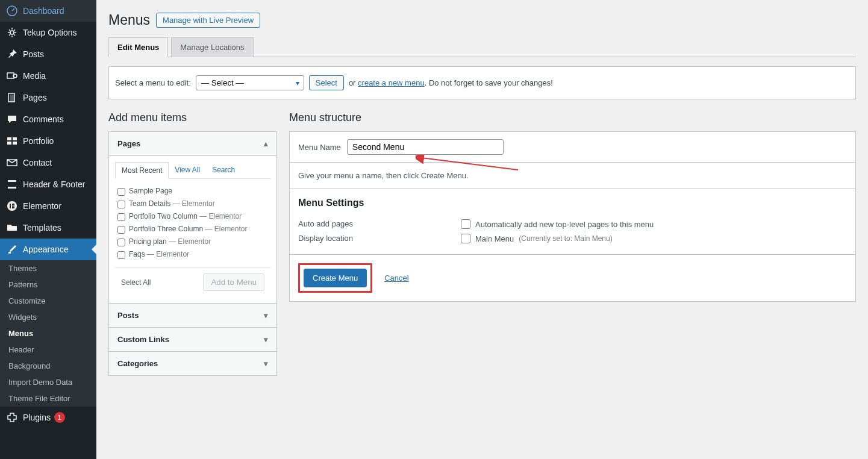 This screenshot has height=459, width=868. I want to click on select-all-link: Select All, so click(136, 283).